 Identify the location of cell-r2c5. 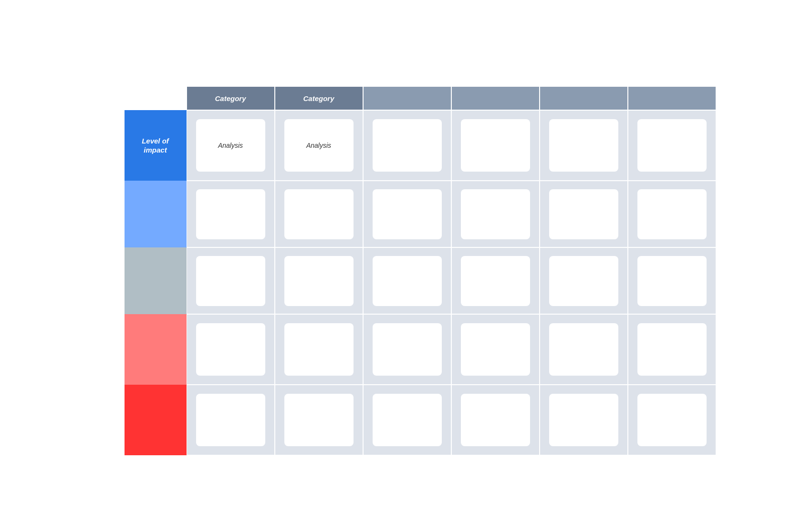
(584, 214).